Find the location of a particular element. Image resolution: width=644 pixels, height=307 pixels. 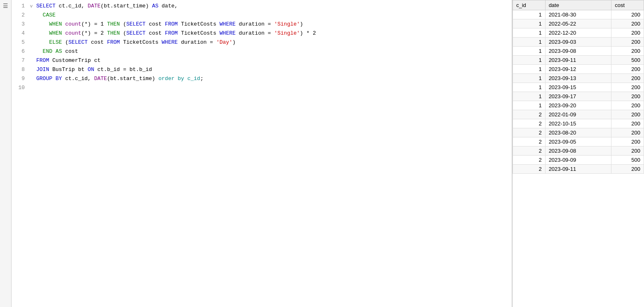

column-header: c_id is located at coordinates (529, 5).